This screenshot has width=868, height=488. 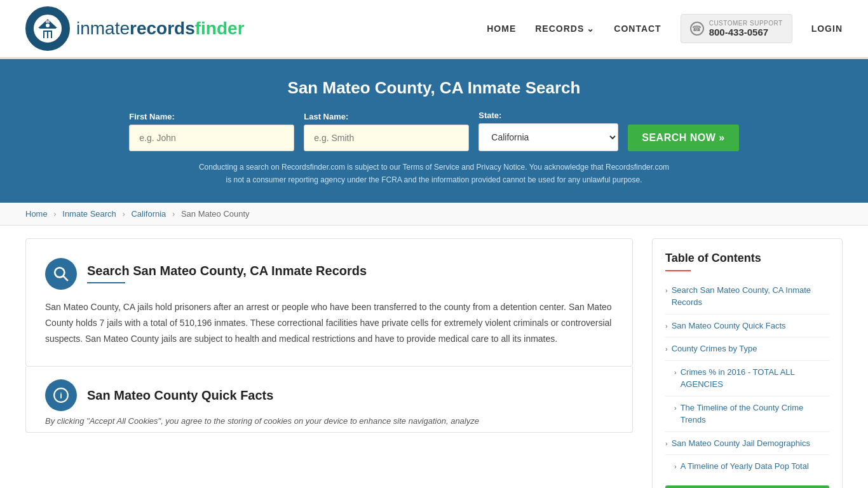 What do you see at coordinates (329, 418) in the screenshot?
I see `cookie-notice: By clicking "Accept All Cookies", you ag…` at bounding box center [329, 418].